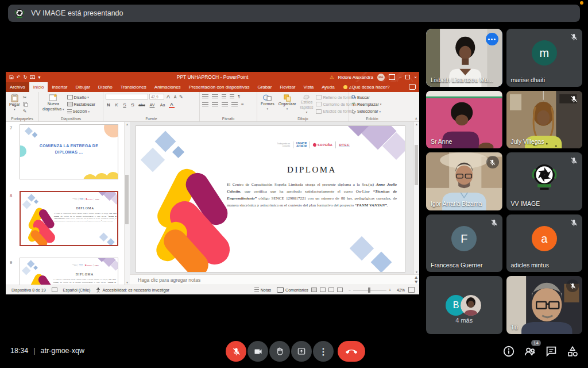 The image size is (588, 368). What do you see at coordinates (133, 87) in the screenshot?
I see `tab-transiciones: Transiciones` at bounding box center [133, 87].